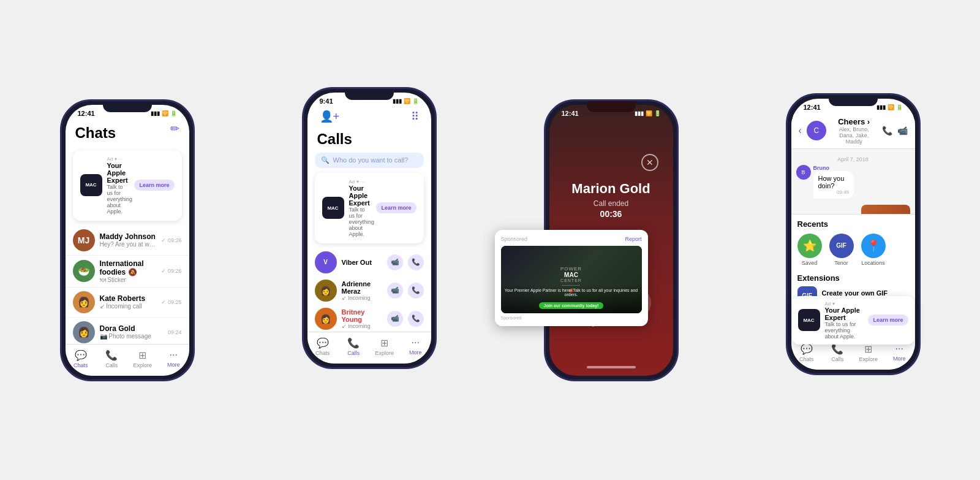 This screenshot has width=980, height=480. What do you see at coordinates (903, 131) in the screenshot?
I see `video-header-icon: 📹` at bounding box center [903, 131].